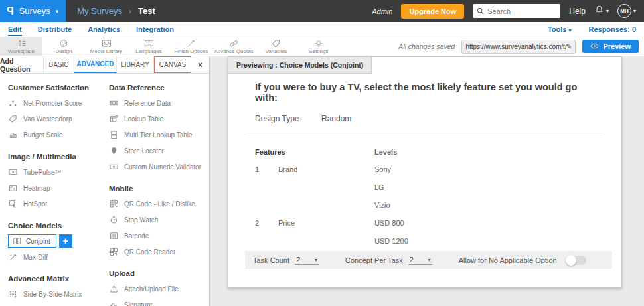 The width and height of the screenshot is (644, 306). What do you see at coordinates (43, 135) in the screenshot?
I see `panel-item-label: Budget Scale` at bounding box center [43, 135].